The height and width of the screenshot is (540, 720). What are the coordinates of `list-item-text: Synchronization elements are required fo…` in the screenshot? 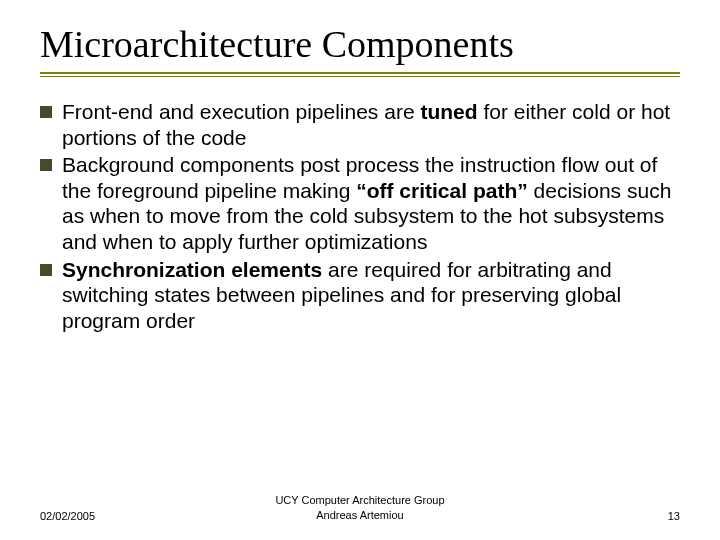 It's located at (371, 296).